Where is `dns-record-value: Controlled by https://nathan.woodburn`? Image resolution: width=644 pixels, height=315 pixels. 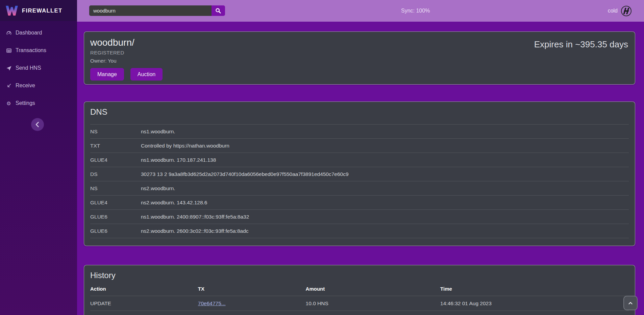 dns-record-value: Controlled by https://nathan.woodburn is located at coordinates (185, 146).